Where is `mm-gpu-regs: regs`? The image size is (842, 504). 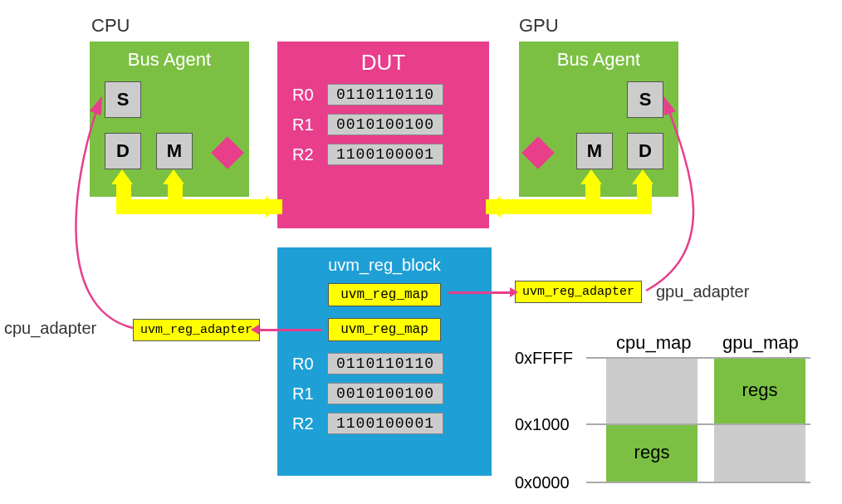
mm-gpu-regs: regs is located at coordinates (760, 390).